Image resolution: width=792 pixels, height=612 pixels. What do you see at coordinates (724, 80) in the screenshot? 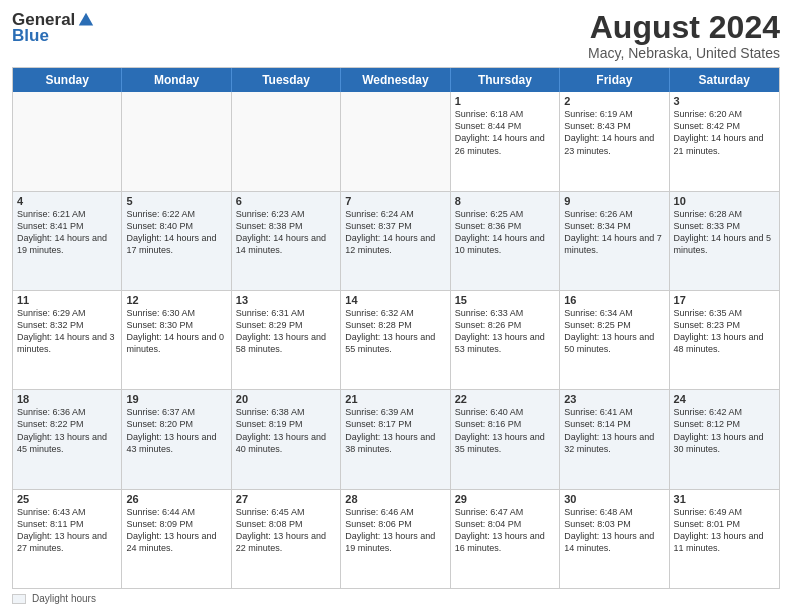
I see `day-header-saturday: Saturday` at bounding box center [724, 80].